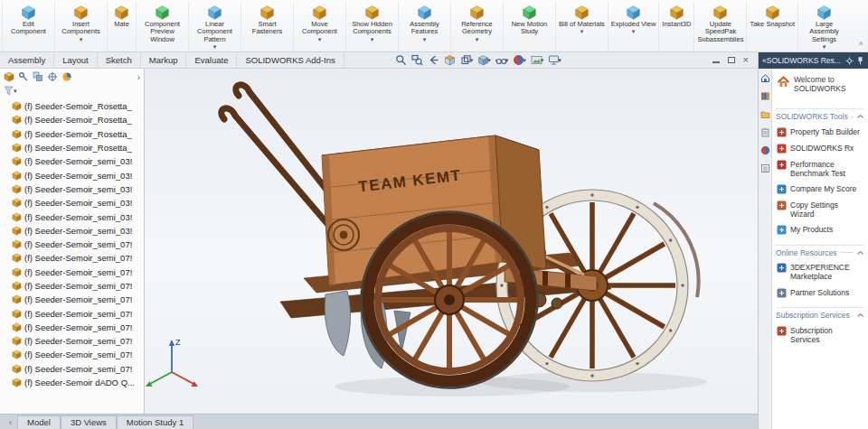  What do you see at coordinates (820, 117) in the screenshot?
I see `section-header: SOLIDWORKS Tools` at bounding box center [820, 117].